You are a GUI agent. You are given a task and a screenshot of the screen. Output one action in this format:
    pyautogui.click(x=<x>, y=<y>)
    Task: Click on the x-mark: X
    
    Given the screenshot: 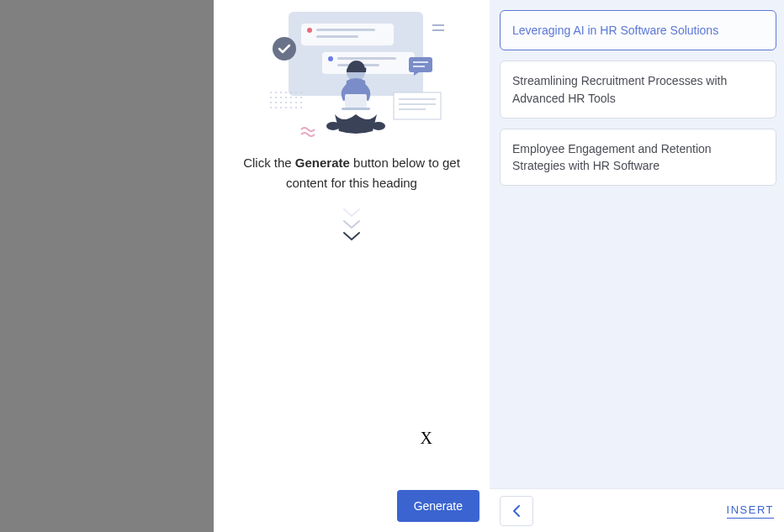 What is the action you would take?
    pyautogui.click(x=426, y=439)
    